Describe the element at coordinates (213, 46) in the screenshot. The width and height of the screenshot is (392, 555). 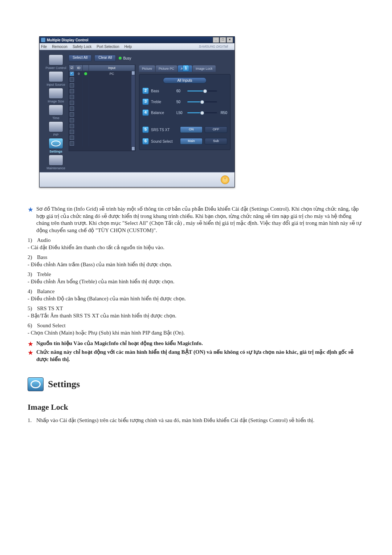
I see `brand-label: SAMSUNG DIGITall` at that location.